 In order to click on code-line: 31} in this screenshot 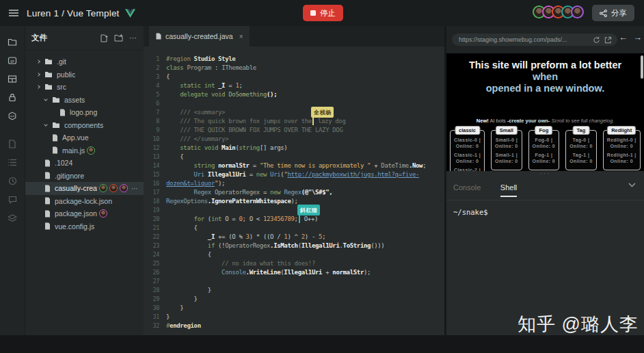, I will do `click(294, 317)`.